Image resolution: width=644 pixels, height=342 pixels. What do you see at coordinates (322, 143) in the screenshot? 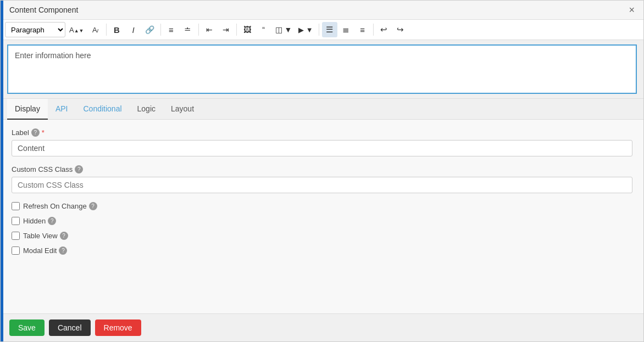
I see `label-field-group: Label ? *` at bounding box center [322, 143].